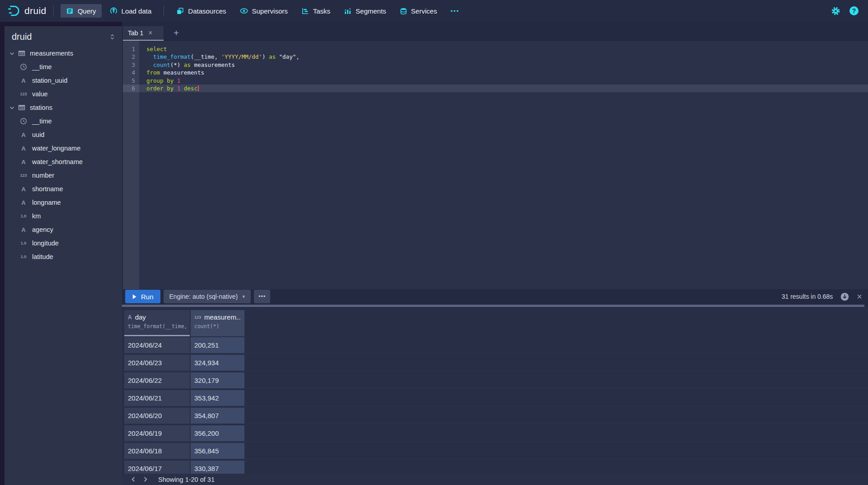  I want to click on chevron-right-icon, so click(145, 480).